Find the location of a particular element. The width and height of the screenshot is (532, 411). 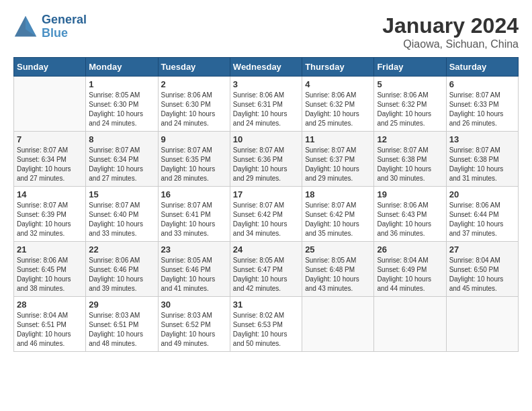

calendar-cell: 1Sunrise: 8:05 AMSunset: 6:30 PMDaylight… is located at coordinates (122, 104).